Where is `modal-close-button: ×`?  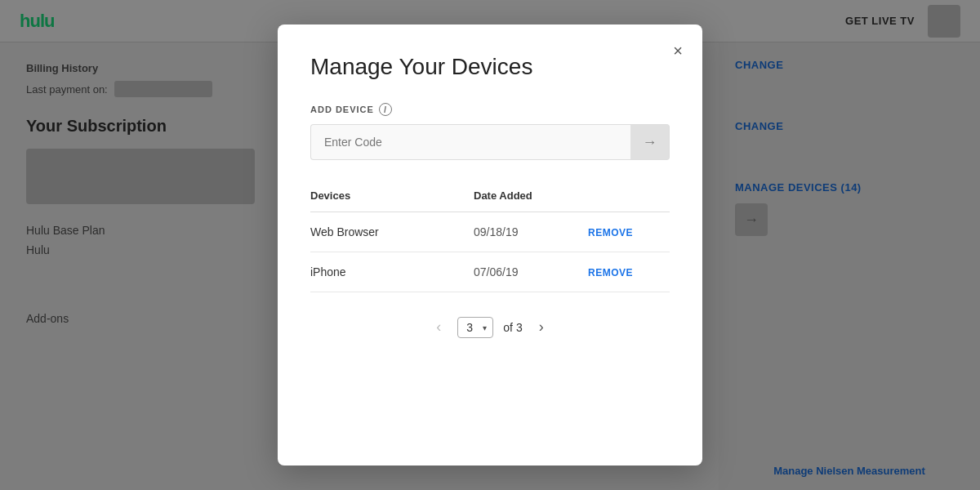 modal-close-button: × is located at coordinates (678, 51).